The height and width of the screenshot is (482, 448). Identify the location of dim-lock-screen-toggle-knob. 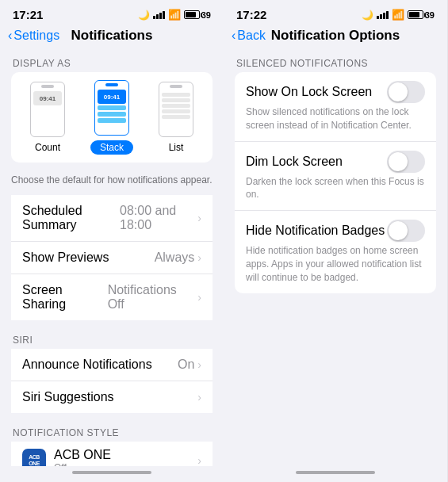
(398, 162).